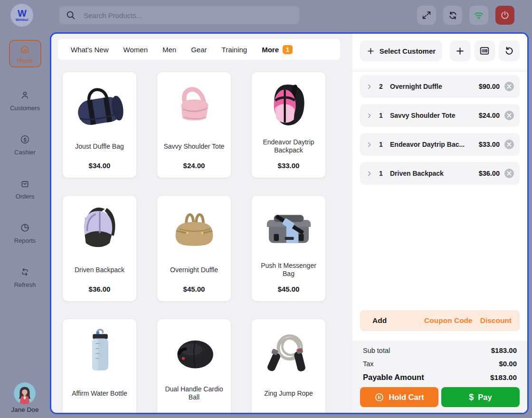 The image size is (532, 418). Describe the element at coordinates (460, 51) in the screenshot. I see `add-custom-product-button` at that location.